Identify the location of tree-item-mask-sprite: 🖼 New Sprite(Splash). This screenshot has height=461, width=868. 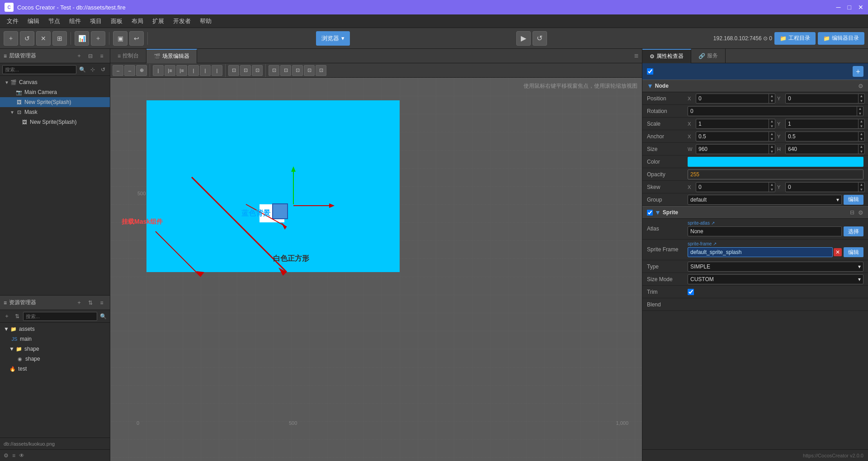
(55, 122).